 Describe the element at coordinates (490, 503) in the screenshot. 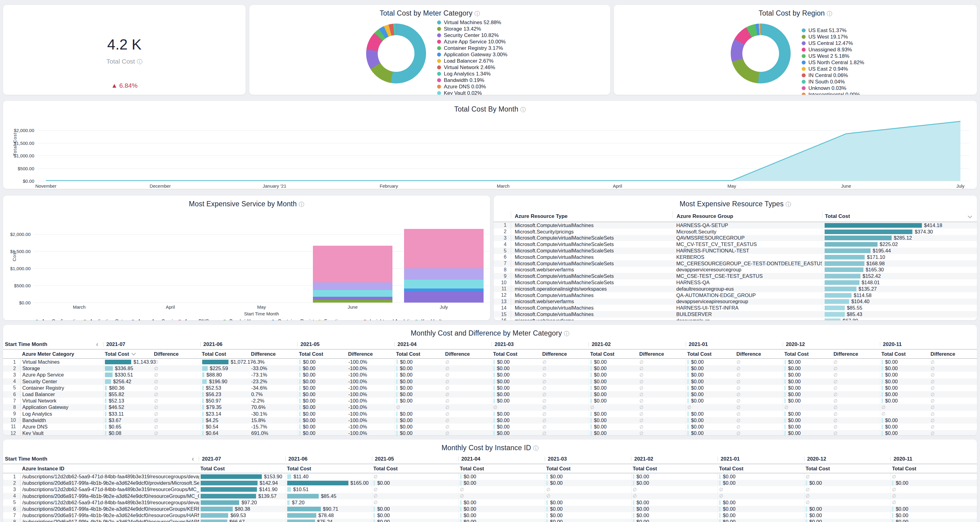

I see `table-row: 5/subscriptions/12d2db62-5aa9-471d-84bb-…` at that location.